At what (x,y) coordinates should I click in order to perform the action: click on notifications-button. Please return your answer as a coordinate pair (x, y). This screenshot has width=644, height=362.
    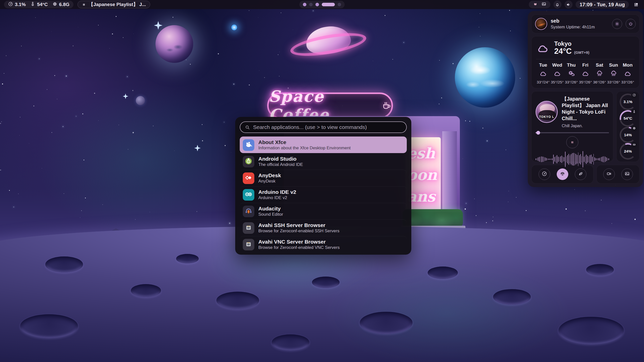
    Looking at the image, I should click on (557, 5).